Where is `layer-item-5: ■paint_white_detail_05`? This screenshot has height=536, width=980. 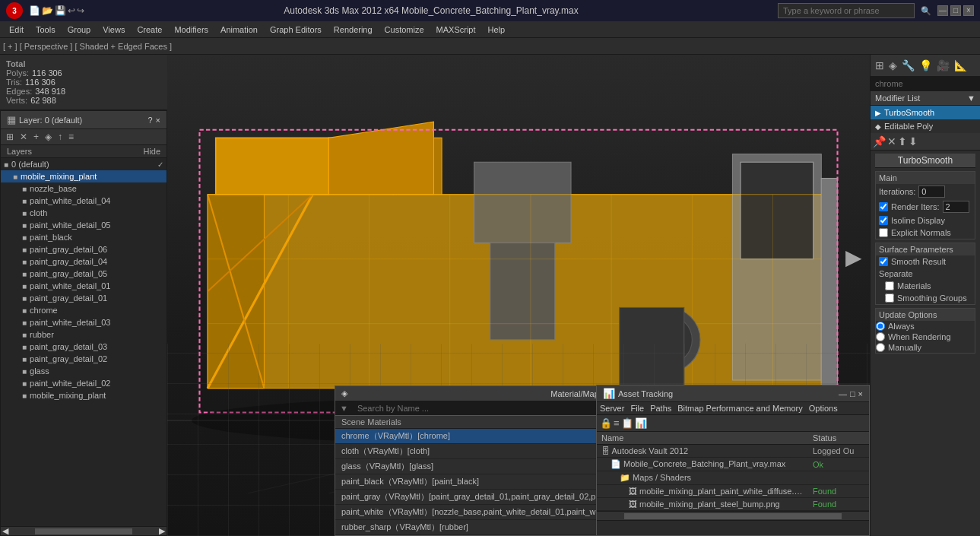 layer-item-5: ■paint_white_detail_05 is located at coordinates (84, 225).